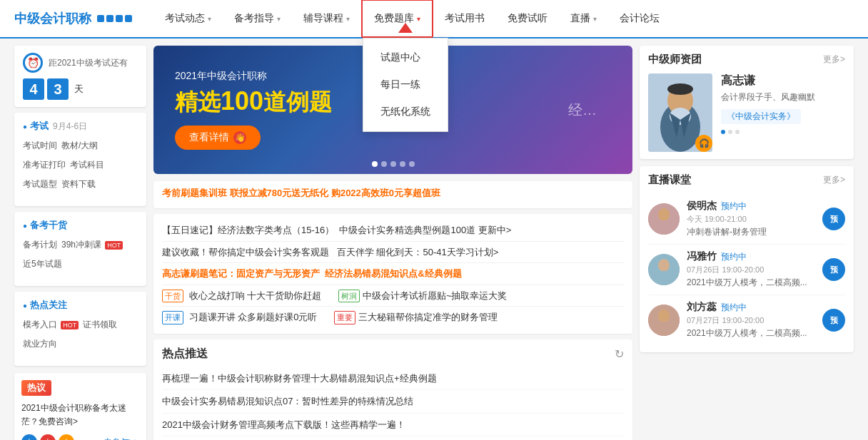 This screenshot has height=440, width=868. What do you see at coordinates (465, 19) in the screenshot?
I see `nav-label-4: 考试用书` at bounding box center [465, 19].